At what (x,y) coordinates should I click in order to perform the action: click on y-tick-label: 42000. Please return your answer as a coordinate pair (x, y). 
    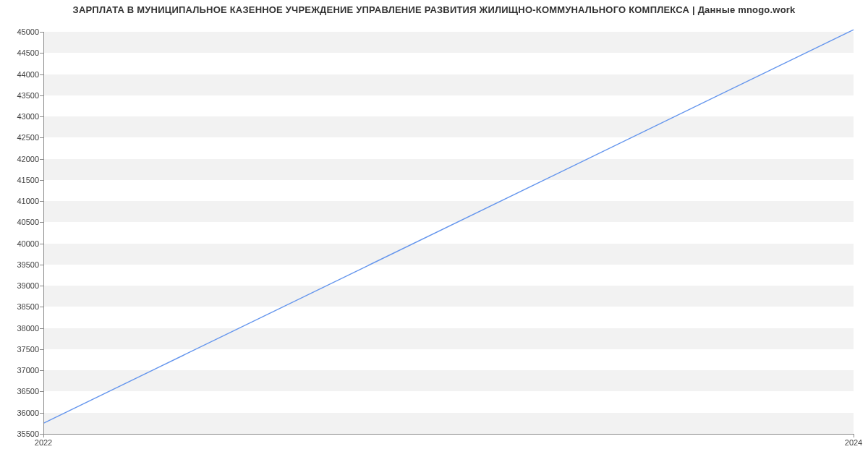
    Looking at the image, I should click on (27, 159).